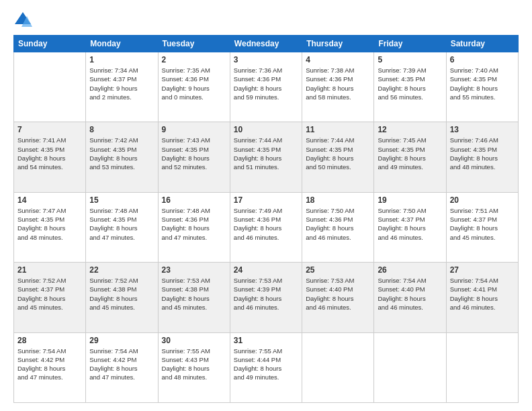 This screenshot has height=411, width=532. Describe the element at coordinates (482, 60) in the screenshot. I see `day-number: 6` at that location.